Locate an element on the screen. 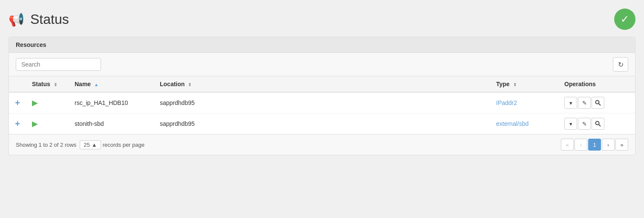 The image size is (644, 218). per-page-value: 25 is located at coordinates (87, 145).